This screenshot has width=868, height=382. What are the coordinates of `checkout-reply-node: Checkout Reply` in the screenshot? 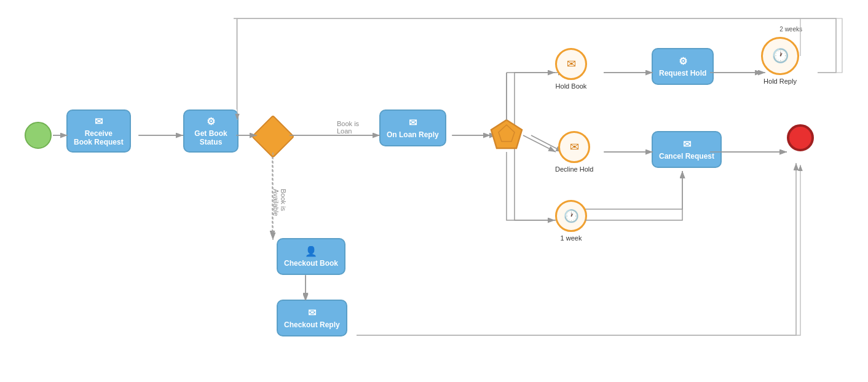 It's located at (312, 318).